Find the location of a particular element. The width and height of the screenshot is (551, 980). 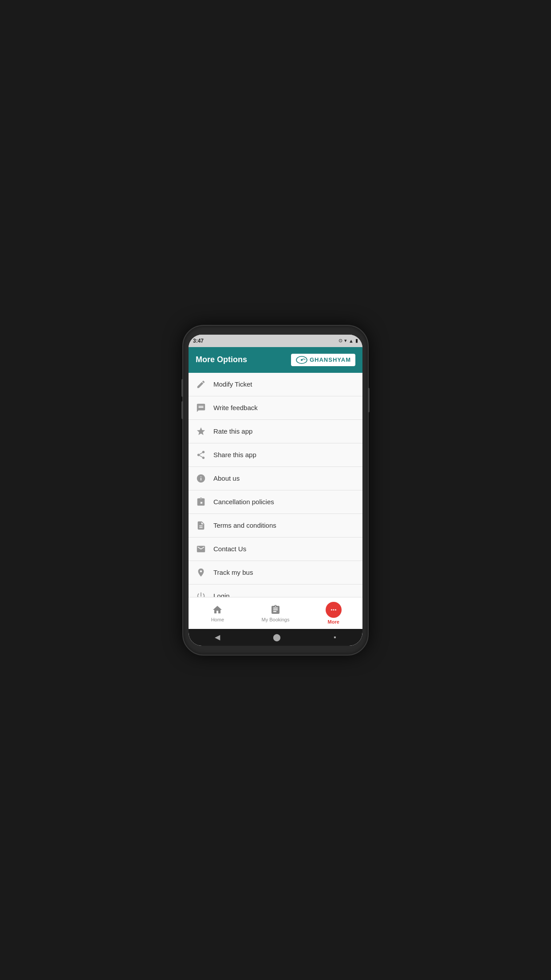

menu-label-rate-app: Rate this app is located at coordinates (233, 431).